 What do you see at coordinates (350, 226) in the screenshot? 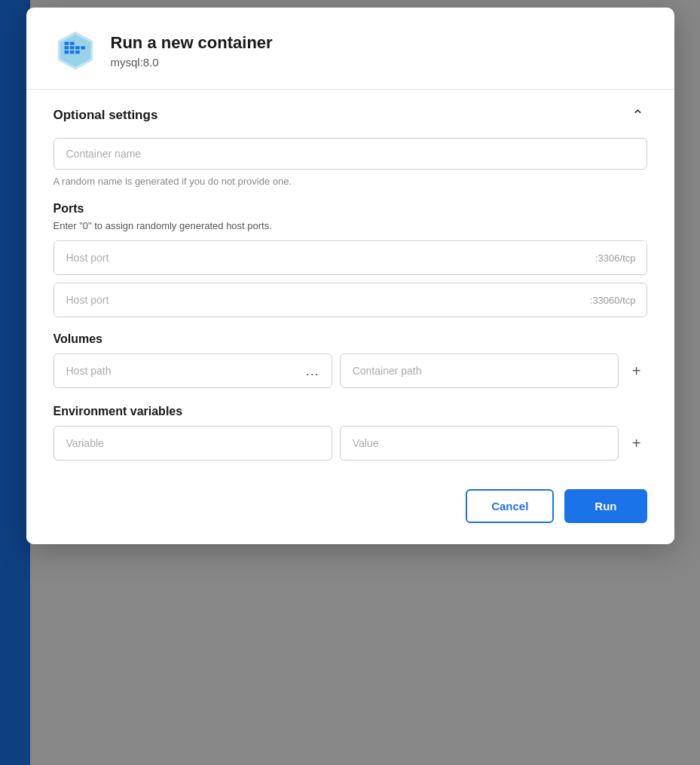
I see `ports-hint: Enter "0" to assign randomly generated h…` at bounding box center [350, 226].